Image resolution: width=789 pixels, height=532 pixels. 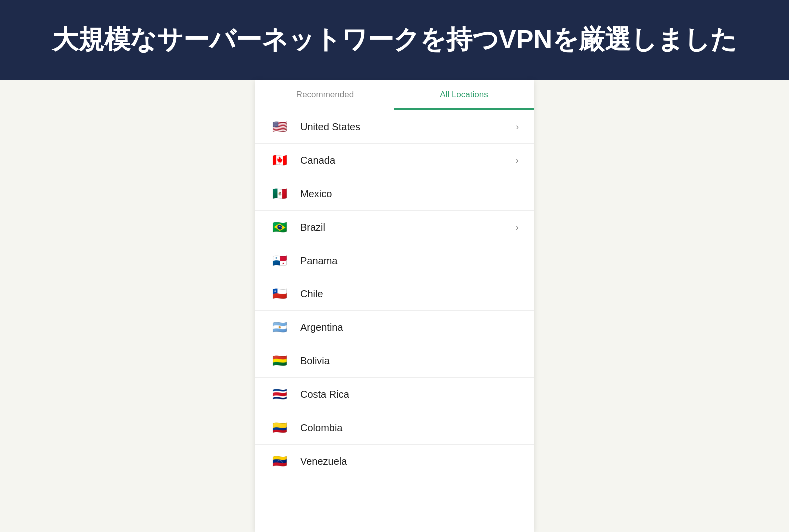 What do you see at coordinates (394, 228) in the screenshot?
I see `list-item: 🇧🇷Brazil›` at bounding box center [394, 228].